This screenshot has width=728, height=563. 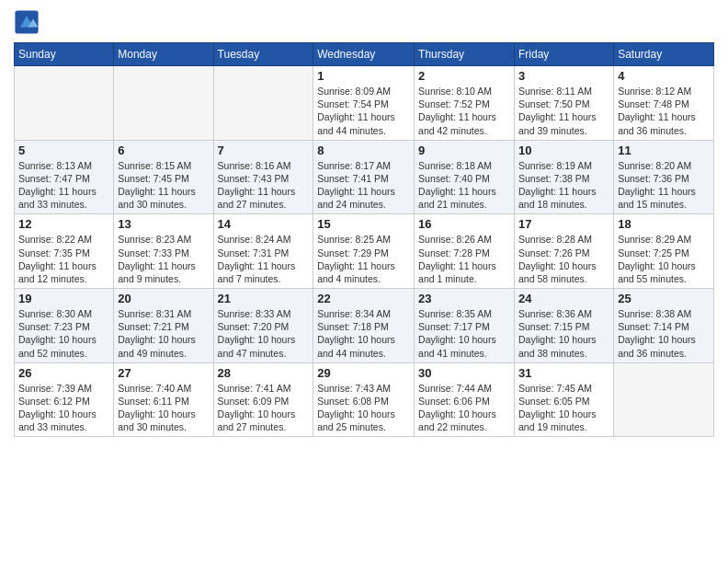 What do you see at coordinates (664, 55) in the screenshot?
I see `day-of-week-header: Saturday` at bounding box center [664, 55].